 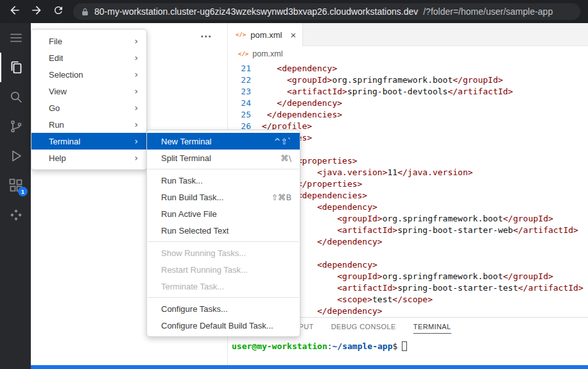 I want to click on tab-pom-xml: </> pom.xml ×, so click(x=266, y=35).